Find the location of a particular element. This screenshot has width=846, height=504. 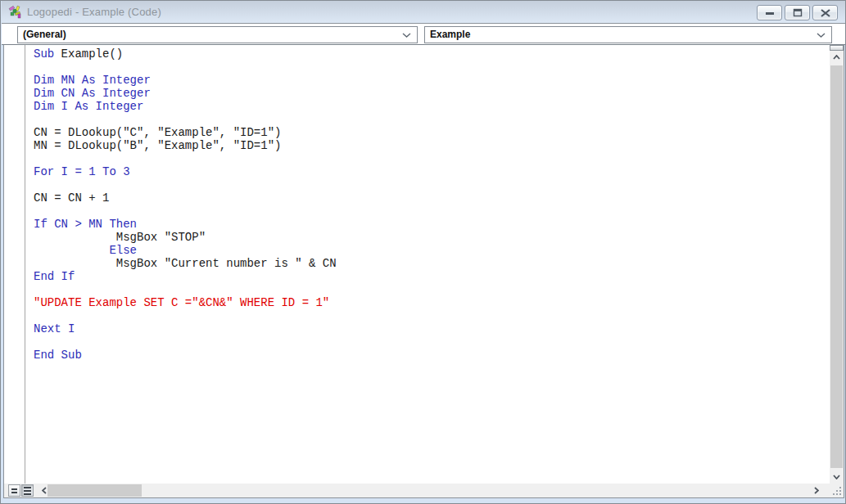

code-line: End Sub is located at coordinates (432, 355).